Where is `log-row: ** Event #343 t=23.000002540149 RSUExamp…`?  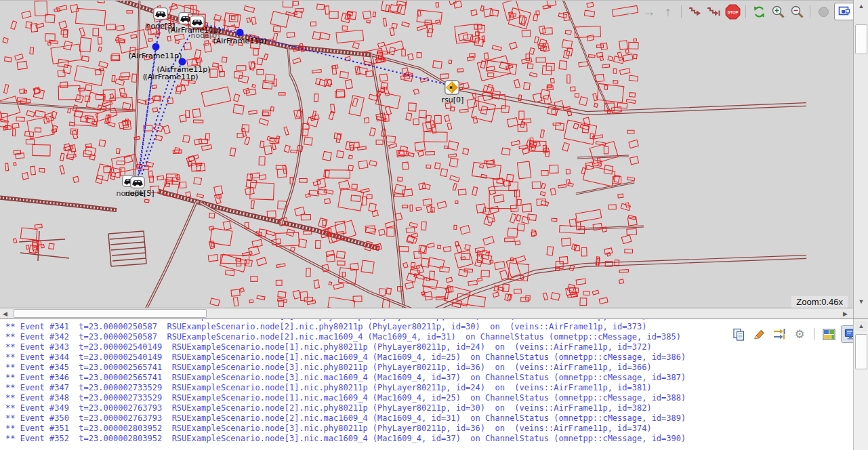 log-row: ** Event #343 t=23.000002540149 RSUExamp… is located at coordinates (430, 347).